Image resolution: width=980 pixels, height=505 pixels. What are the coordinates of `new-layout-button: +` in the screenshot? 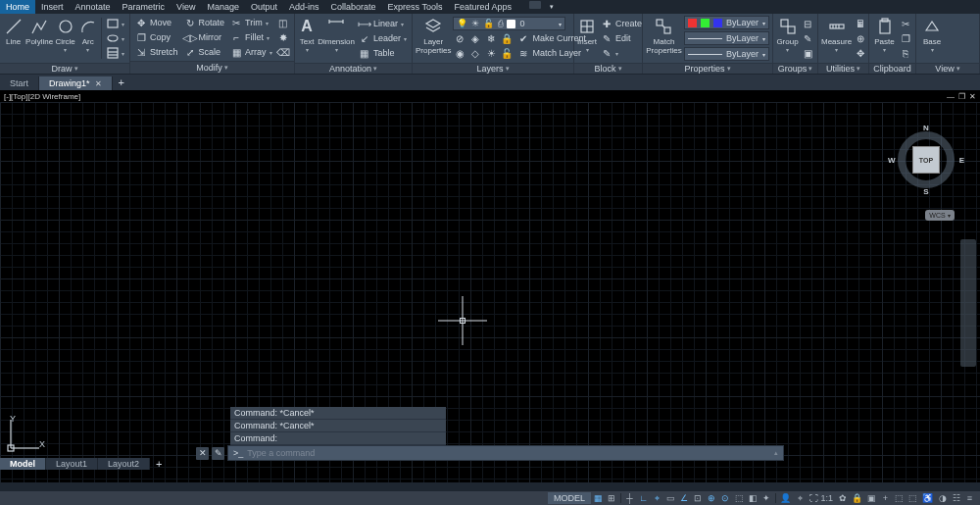 It's located at (159, 464).